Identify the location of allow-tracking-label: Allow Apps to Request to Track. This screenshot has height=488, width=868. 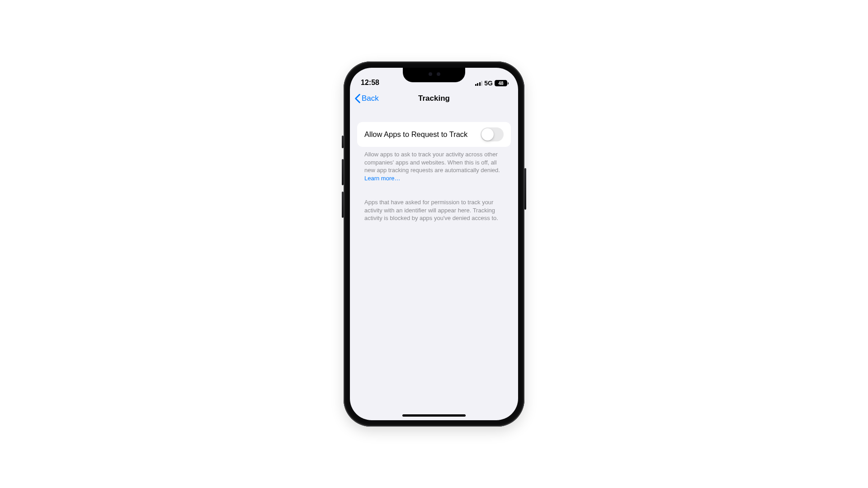
(416, 135).